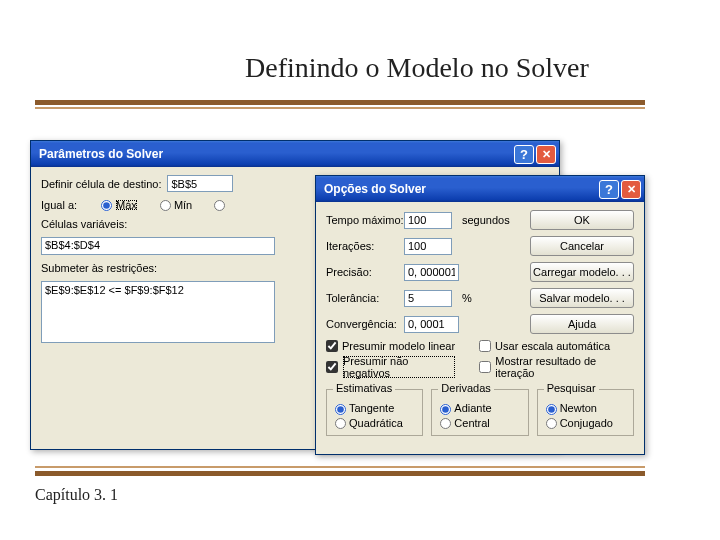 Image resolution: width=720 pixels, height=540 pixels. What do you see at coordinates (552, 346) in the screenshot?
I see `autoscale-label: Usar escala automática` at bounding box center [552, 346].